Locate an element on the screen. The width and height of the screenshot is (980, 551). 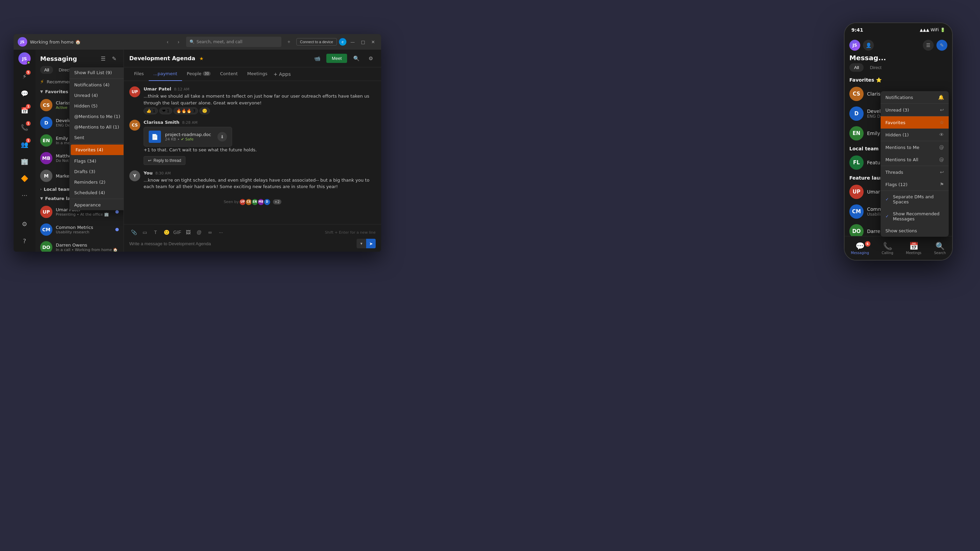
mobile-nav-search: 🔍 Search is located at coordinates (940, 248).